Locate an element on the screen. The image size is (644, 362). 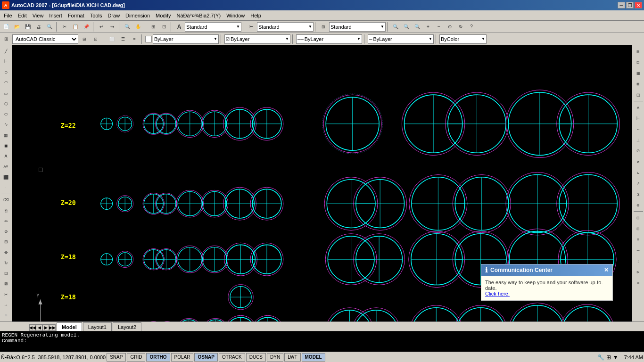
draw-hatch-btn: ▦ is located at coordinates (6, 135).